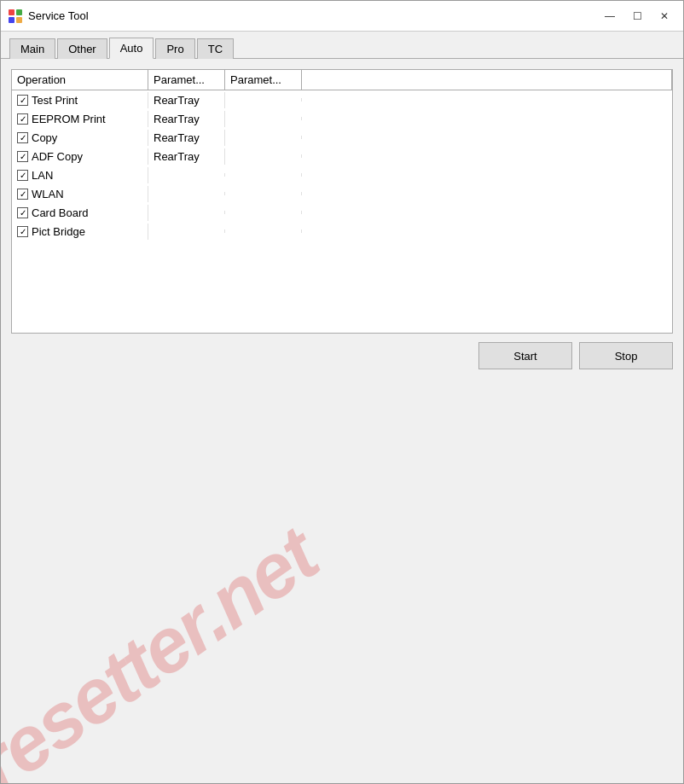  Describe the element at coordinates (60, 213) in the screenshot. I see `row-label-6: Card Board` at that location.